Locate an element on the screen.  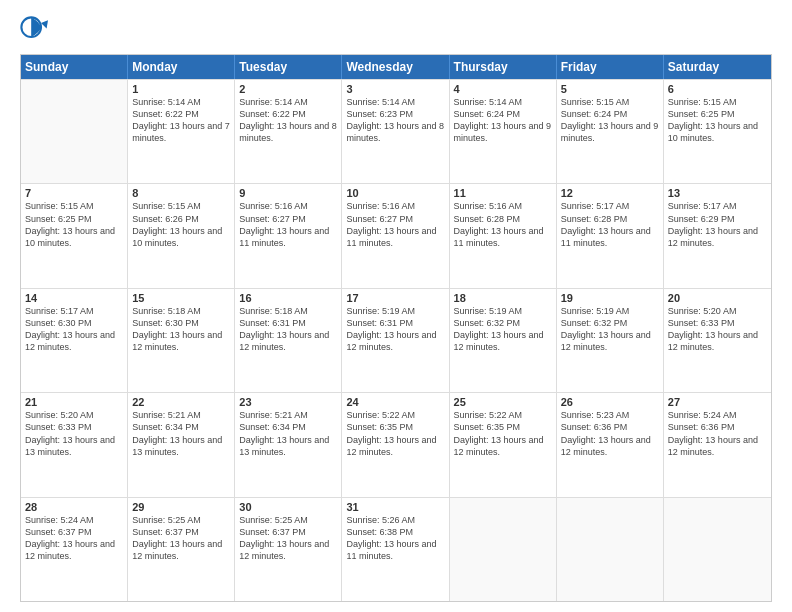
day-number: 16 is located at coordinates (288, 298).